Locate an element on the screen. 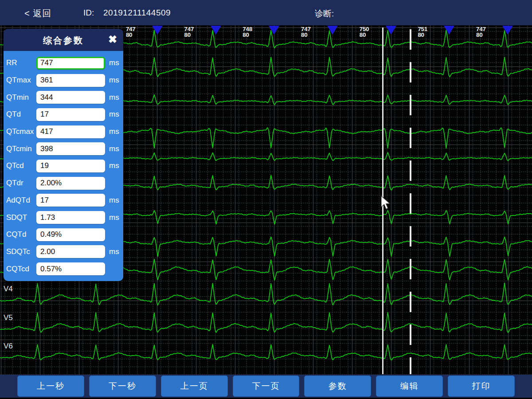  beat-rr-hr-label: 750 80 is located at coordinates (364, 32).